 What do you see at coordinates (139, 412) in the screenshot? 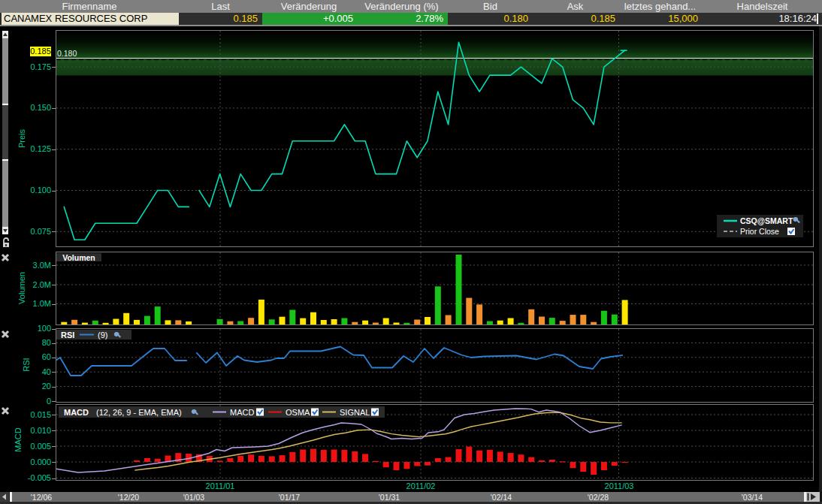
I see `svg-text: (12, 26, 9 - EMA, EMA)` at bounding box center [139, 412].